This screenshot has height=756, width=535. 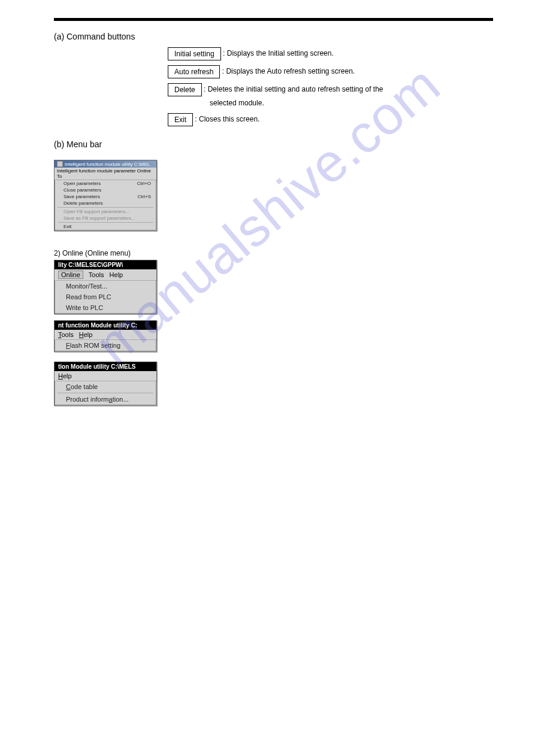 What do you see at coordinates (227, 119) in the screenshot?
I see `exit-desc: : Closes this screen.` at bounding box center [227, 119].